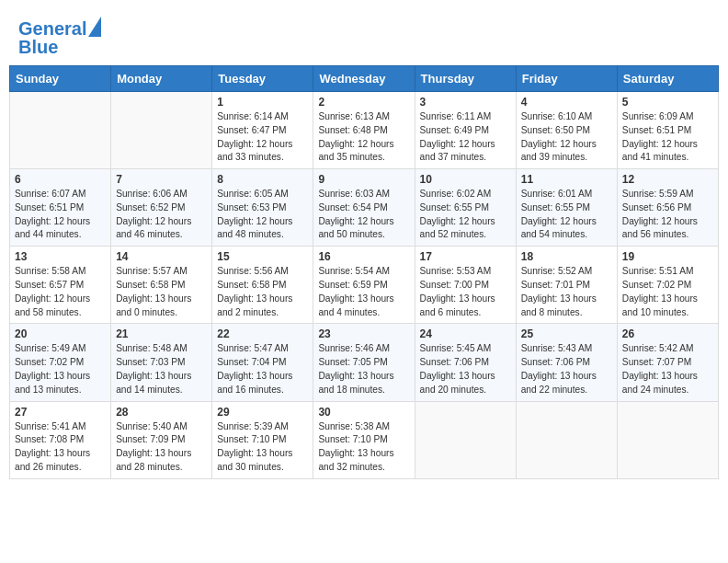 The width and height of the screenshot is (728, 563). I want to click on day-number: 3, so click(465, 102).